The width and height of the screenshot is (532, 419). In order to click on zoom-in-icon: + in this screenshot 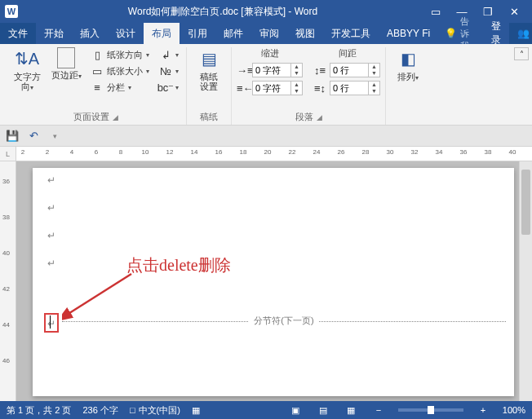, I will do `click(483, 410)`.